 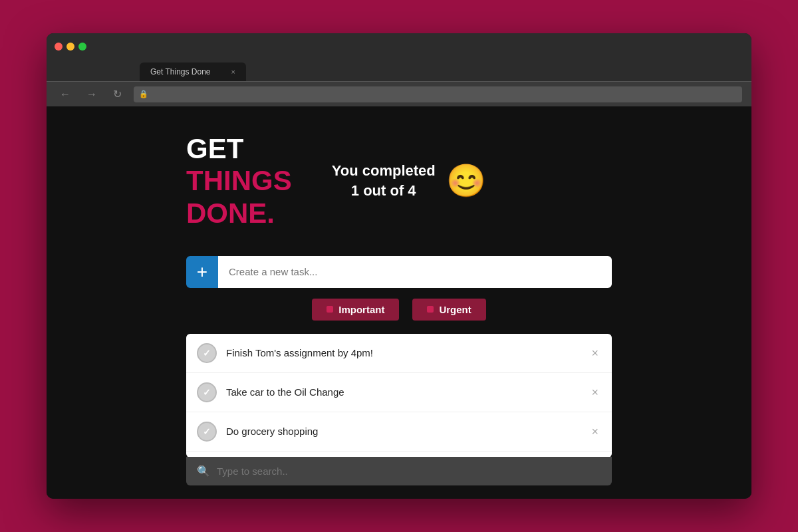 I want to click on filter-row: Important Urgent, so click(x=399, y=310).